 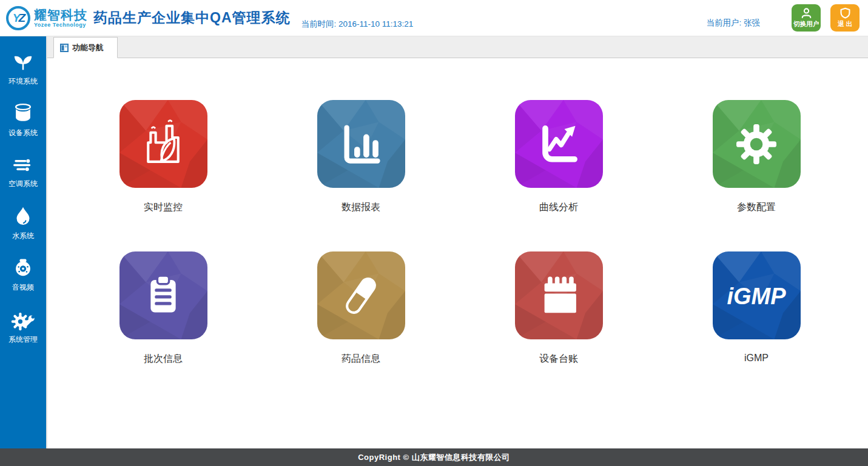 I want to click on app-cell-parameter-config: 参数配置, so click(x=756, y=157).